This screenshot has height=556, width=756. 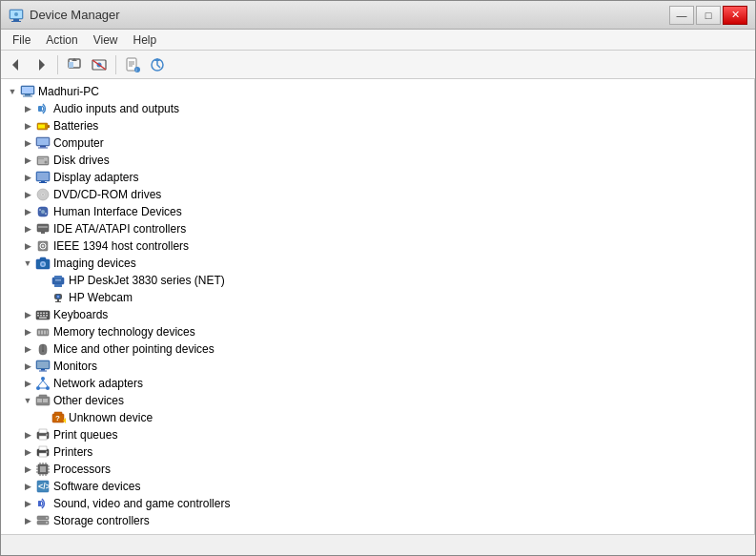 What do you see at coordinates (378, 383) in the screenshot?
I see `tree-network: Network adapters` at bounding box center [378, 383].